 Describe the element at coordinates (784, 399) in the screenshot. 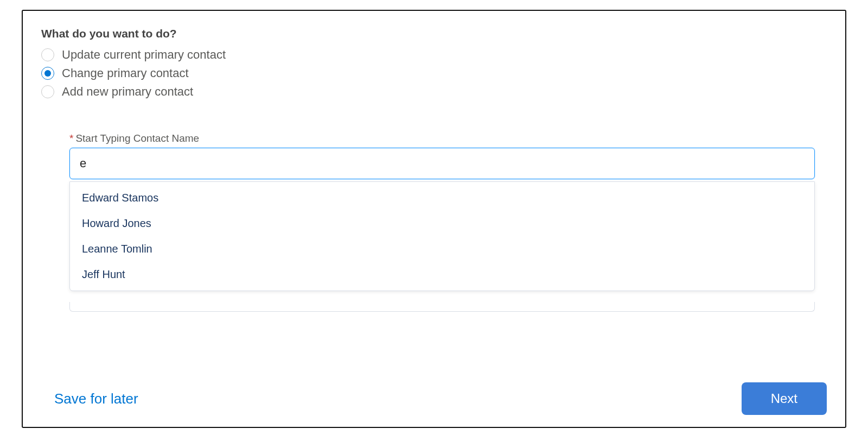

I see `next-button: Next` at that location.